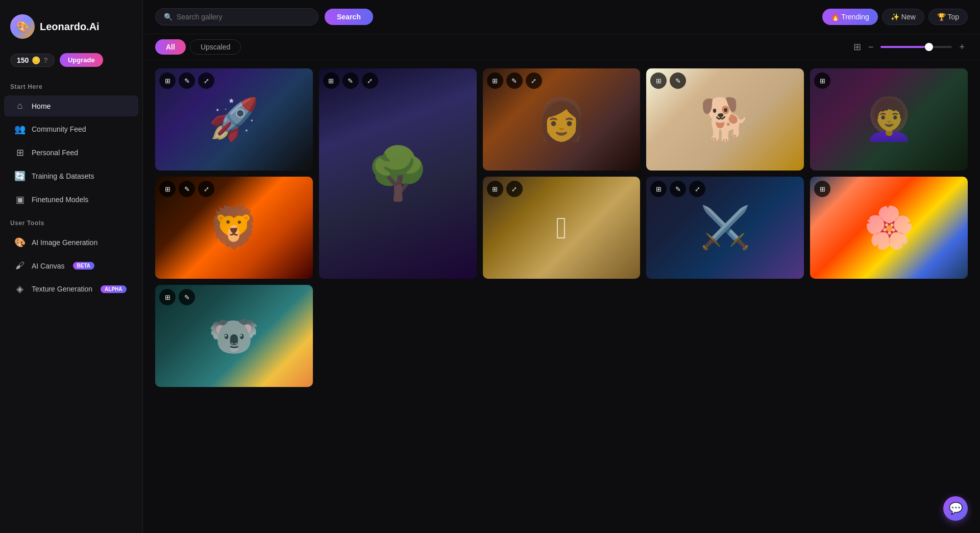  I want to click on gallery-item: 👩‍🦱 ⊞, so click(889, 119).